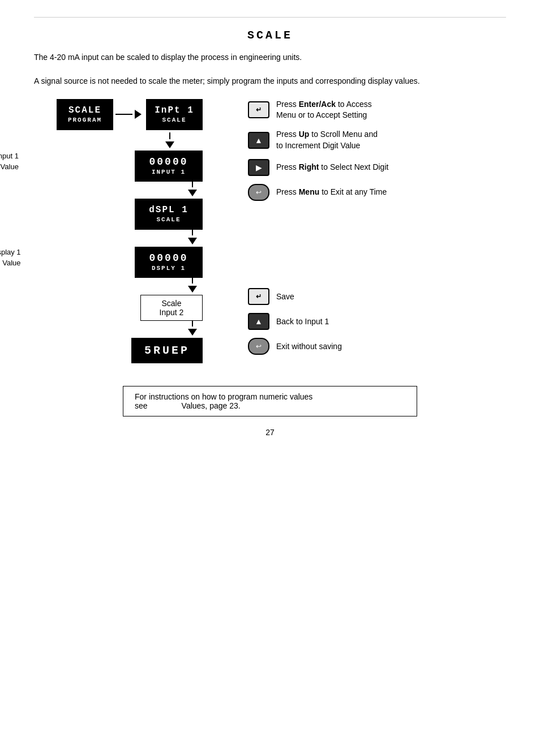 This screenshot has height=756, width=540. Describe the element at coordinates (10, 258) in the screenshot. I see `set-display1-label: Set Display 1 Value` at that location.